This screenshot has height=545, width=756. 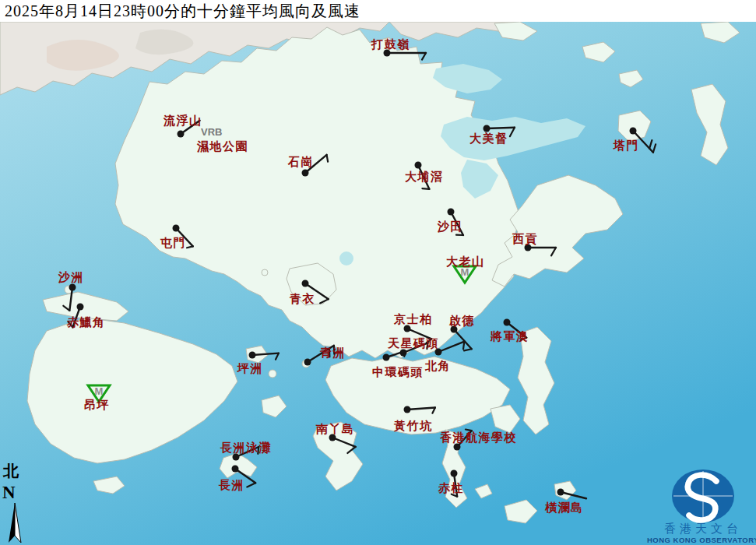 I want to click on station-label: 天星碼頭, so click(x=413, y=343).